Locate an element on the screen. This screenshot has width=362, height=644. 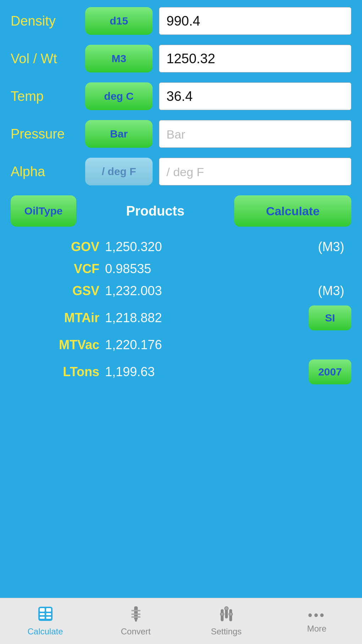
mtvac-value: 1,220.176 is located at coordinates (228, 345).